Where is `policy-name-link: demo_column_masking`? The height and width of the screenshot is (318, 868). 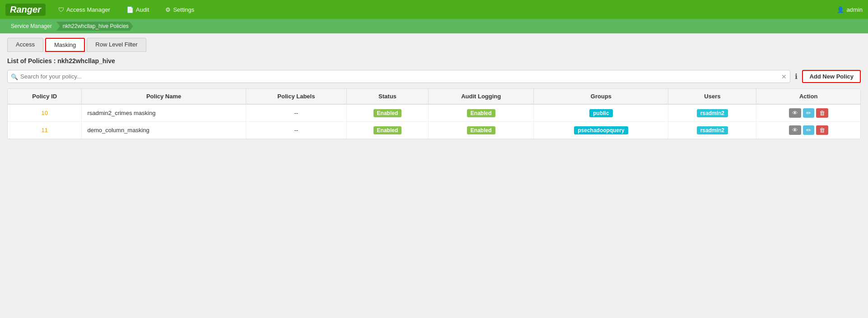 policy-name-link: demo_column_masking is located at coordinates (118, 130).